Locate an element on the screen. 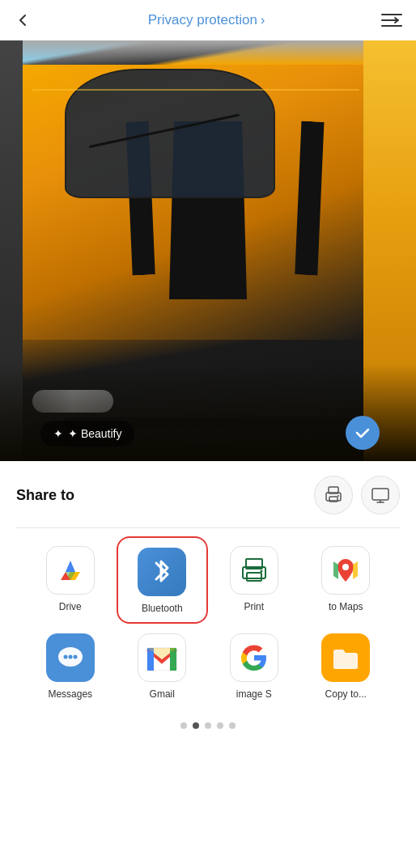 The height and width of the screenshot is (868, 416). copyto-app-icon is located at coordinates (346, 658).